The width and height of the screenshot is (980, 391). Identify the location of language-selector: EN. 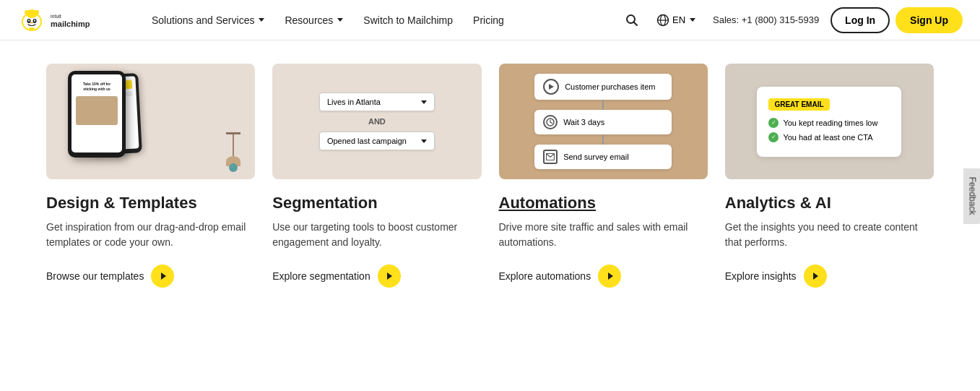
(676, 20).